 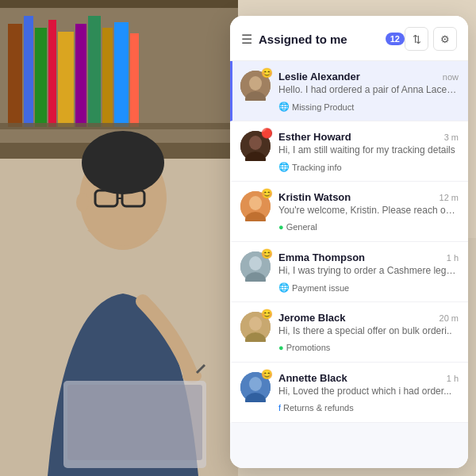 I want to click on conv-name-jerome: Jerome Black, so click(x=313, y=317).